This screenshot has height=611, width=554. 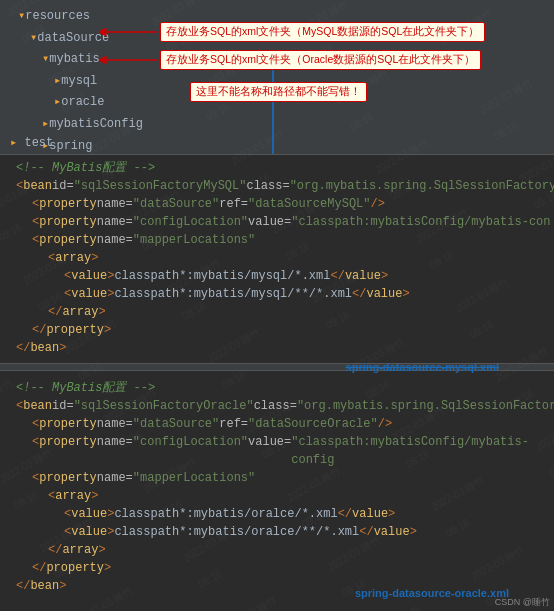 I want to click on folder-open-icon2: ▾, so click(x=34, y=39).